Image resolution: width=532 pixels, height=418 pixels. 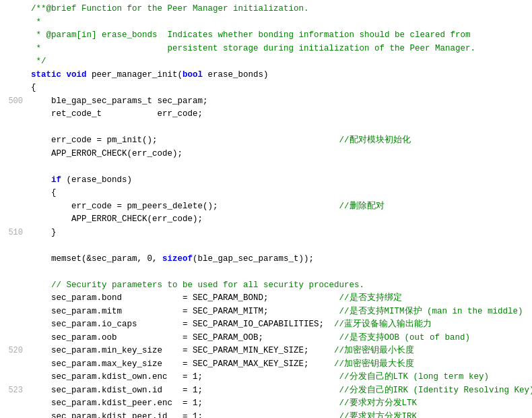 What do you see at coordinates (280, 391) in the screenshot?
I see `line-content: sec_param.kdist_own.id = 1; //分发自己的IRK (…` at bounding box center [280, 391].